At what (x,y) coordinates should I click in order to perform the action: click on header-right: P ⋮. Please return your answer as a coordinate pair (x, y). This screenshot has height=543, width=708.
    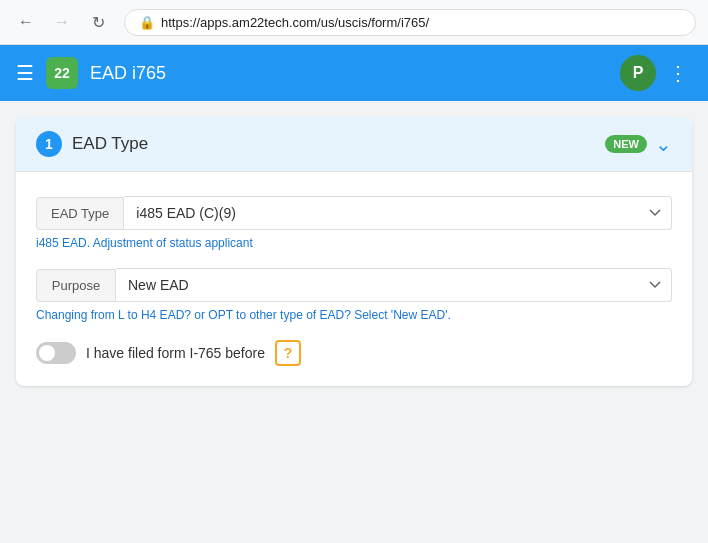
    Looking at the image, I should click on (656, 73).